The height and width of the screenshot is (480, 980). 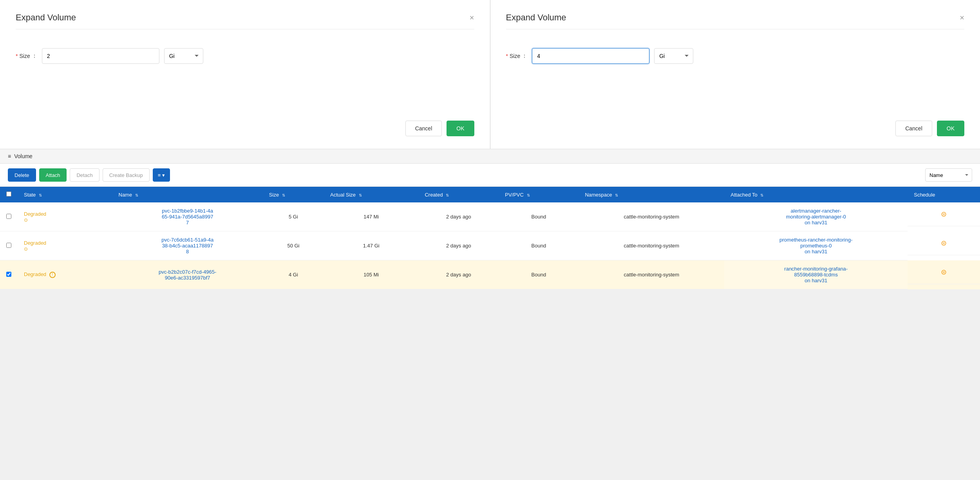 I want to click on dialog-right-body: * Size： Gi Mi Ti, so click(x=736, y=77).